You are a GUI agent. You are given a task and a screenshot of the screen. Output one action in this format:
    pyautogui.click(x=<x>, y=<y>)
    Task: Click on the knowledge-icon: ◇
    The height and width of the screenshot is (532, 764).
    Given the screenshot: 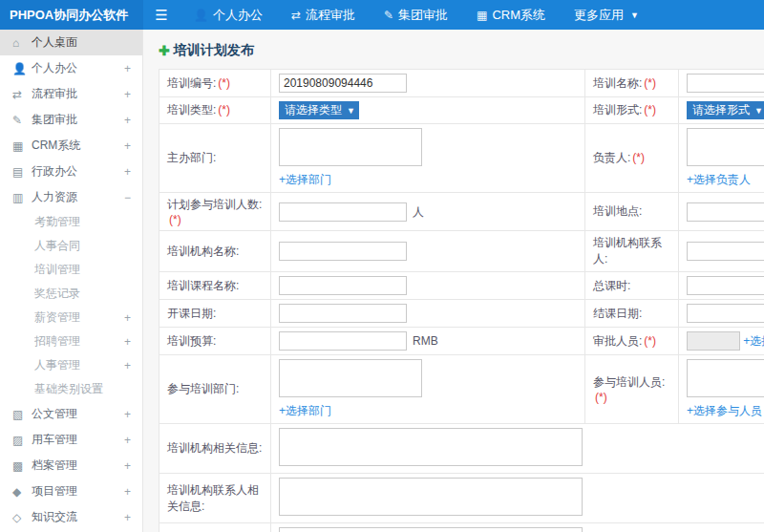 What is the action you would take?
    pyautogui.click(x=22, y=518)
    